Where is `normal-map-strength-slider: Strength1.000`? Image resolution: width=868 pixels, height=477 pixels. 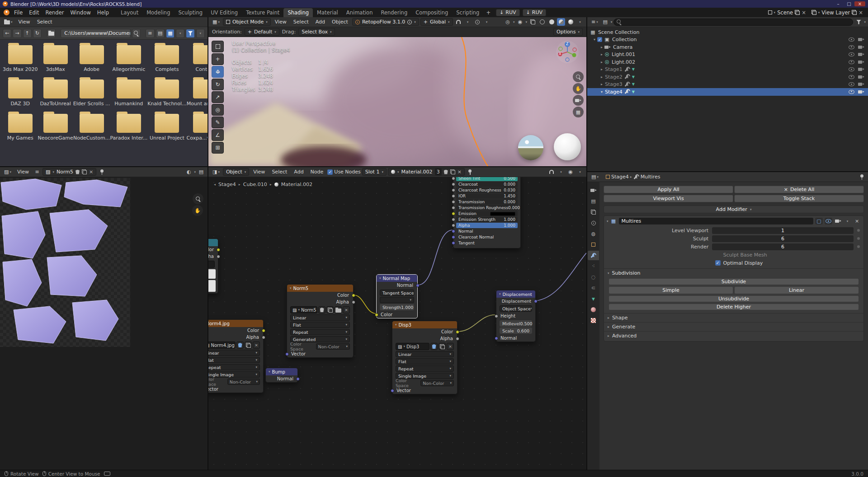 normal-map-strength-slider: Strength1.000 is located at coordinates (397, 307).